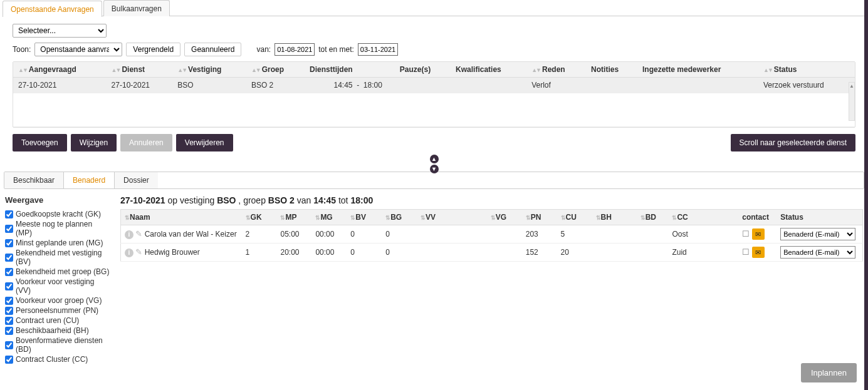  Describe the element at coordinates (829, 373) in the screenshot. I see `btn-inplannen: Inplannen` at that location.